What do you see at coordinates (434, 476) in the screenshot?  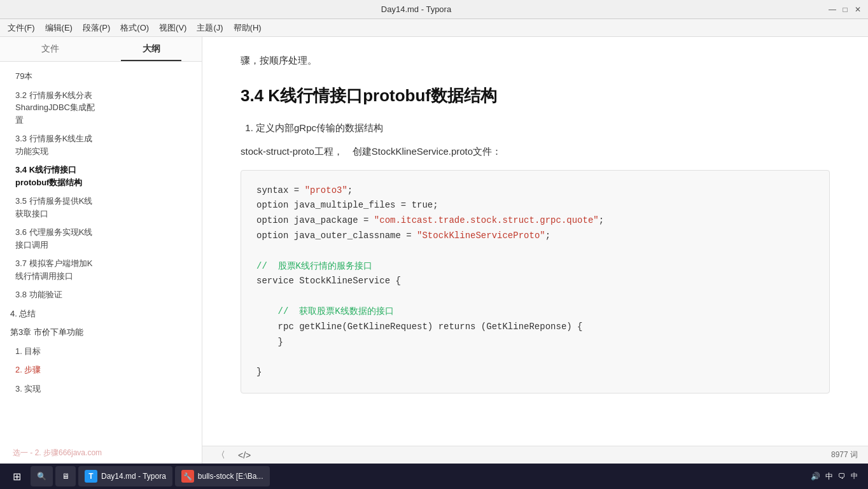 I see `taskbar: ⊞ 🔍 🖥 T Day14.md - Typora 🔧 bulls-stock …` at bounding box center [434, 476].